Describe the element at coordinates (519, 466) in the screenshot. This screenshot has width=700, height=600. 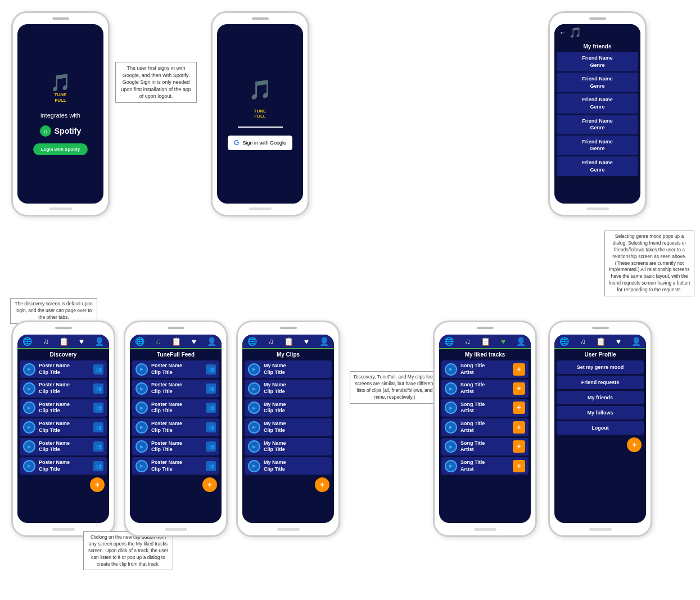
I see `liked-add-btn-5: +` at that location.